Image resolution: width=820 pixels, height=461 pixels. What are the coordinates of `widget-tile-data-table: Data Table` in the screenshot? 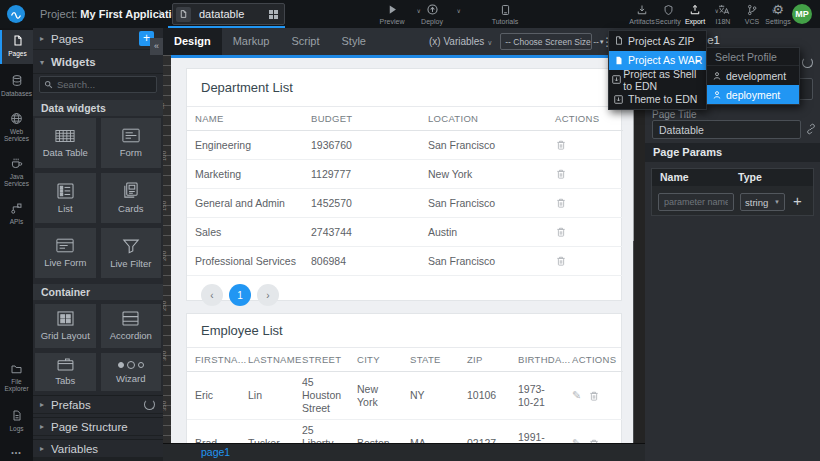 It's located at (66, 143).